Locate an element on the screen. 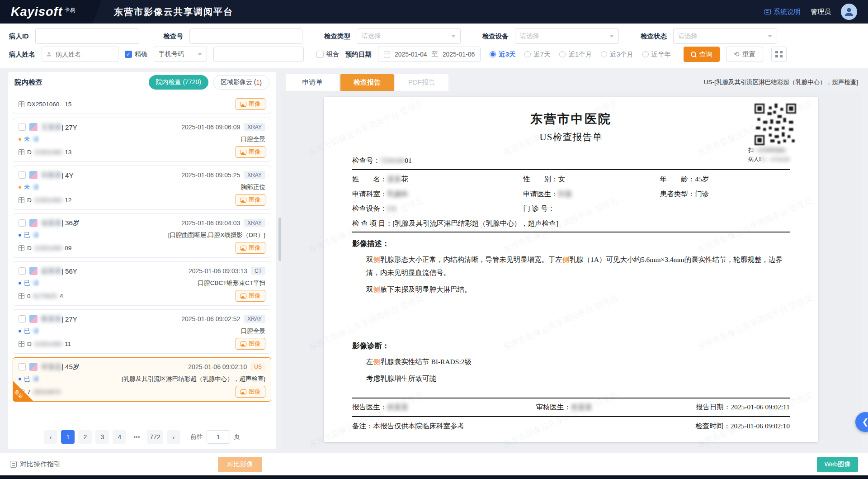 This screenshot has height=479, width=868. quick-range-option: 近3个月 is located at coordinates (617, 54).